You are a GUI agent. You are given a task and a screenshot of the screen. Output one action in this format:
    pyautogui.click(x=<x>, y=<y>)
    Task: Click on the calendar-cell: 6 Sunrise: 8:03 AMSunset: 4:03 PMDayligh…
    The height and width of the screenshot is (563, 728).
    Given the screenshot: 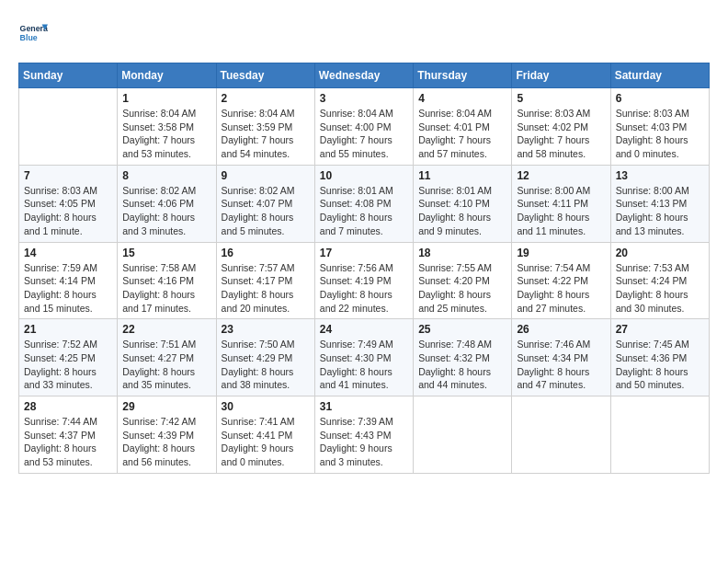 What is the action you would take?
    pyautogui.click(x=660, y=127)
    